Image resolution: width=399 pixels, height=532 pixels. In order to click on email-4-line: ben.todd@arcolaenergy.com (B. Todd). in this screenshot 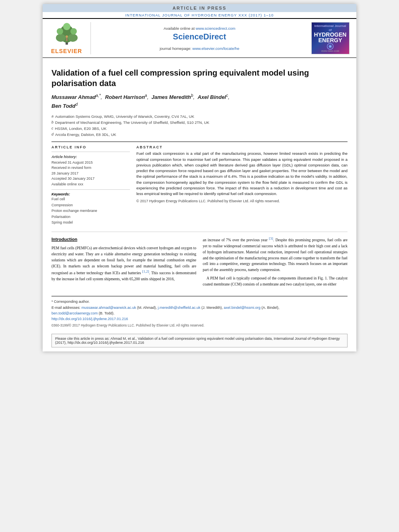, I will do `click(200, 313)`.